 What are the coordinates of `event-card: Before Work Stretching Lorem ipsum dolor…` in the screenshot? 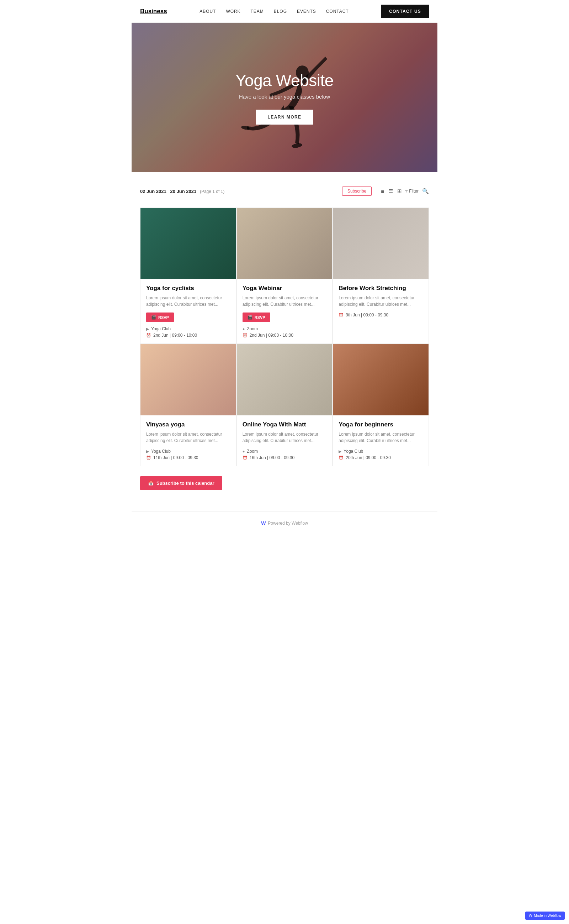 It's located at (381, 276).